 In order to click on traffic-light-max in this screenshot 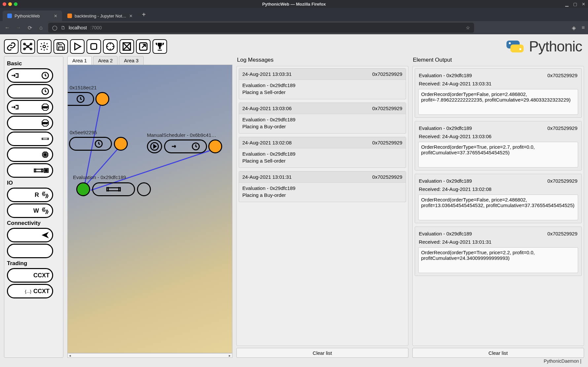, I will do `click(16, 4)`.